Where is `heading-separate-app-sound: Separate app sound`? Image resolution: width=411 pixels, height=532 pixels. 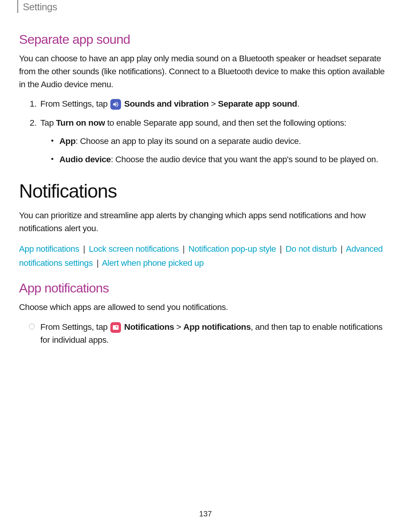
heading-separate-app-sound: Separate app sound is located at coordinates (206, 40).